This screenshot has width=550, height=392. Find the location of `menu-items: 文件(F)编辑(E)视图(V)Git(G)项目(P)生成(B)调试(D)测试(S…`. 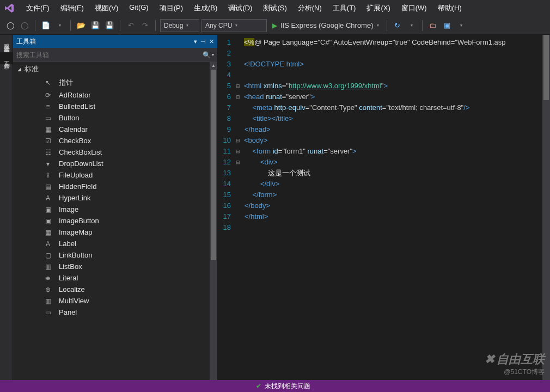

menu-items: 文件(F)编辑(E)视图(V)Git(G)项目(P)生成(B)调试(D)测试(S… is located at coordinates (244, 8).